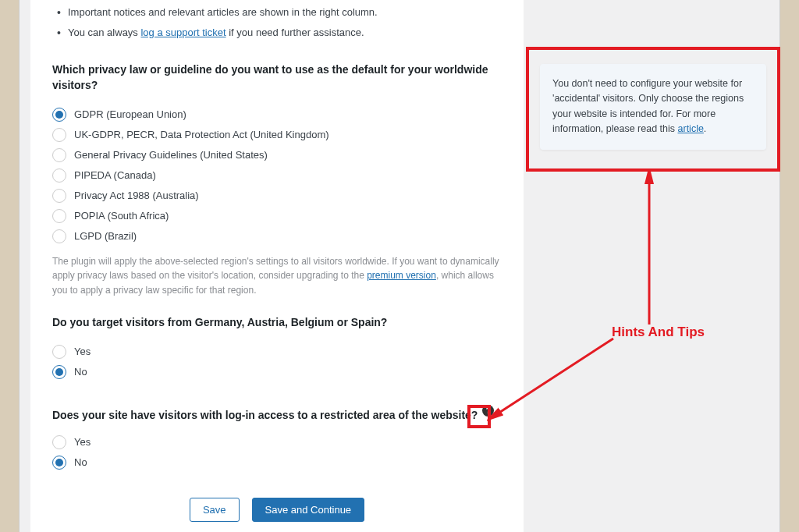 The width and height of the screenshot is (799, 532). Describe the element at coordinates (277, 362) in the screenshot. I see `radio-group-target-countries: Yes No` at that location.